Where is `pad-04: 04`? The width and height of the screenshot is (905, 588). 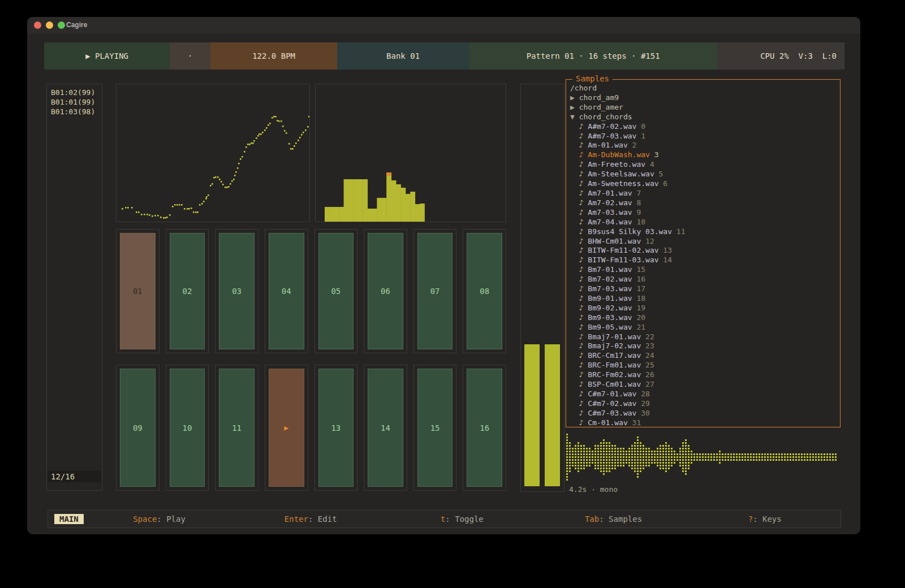 pad-04: 04 is located at coordinates (286, 291).